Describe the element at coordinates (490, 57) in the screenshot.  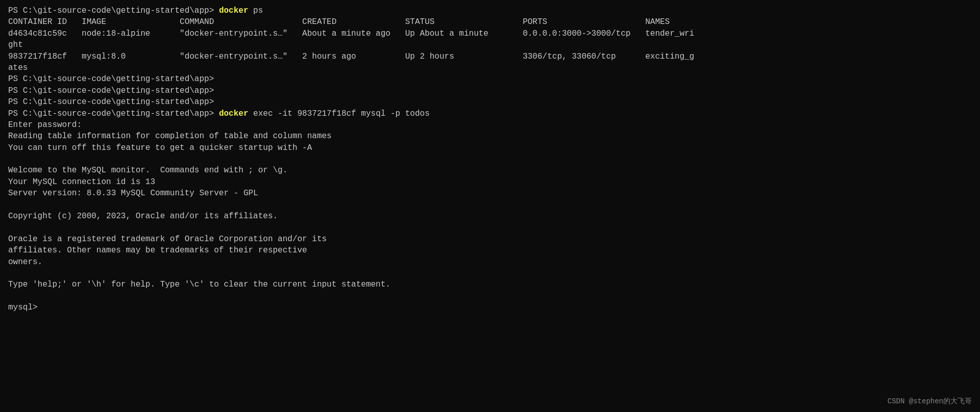
I see `table-row-2-part1: 9837217f18cf mysql:8.0 "docker-entrypoin…` at that location.